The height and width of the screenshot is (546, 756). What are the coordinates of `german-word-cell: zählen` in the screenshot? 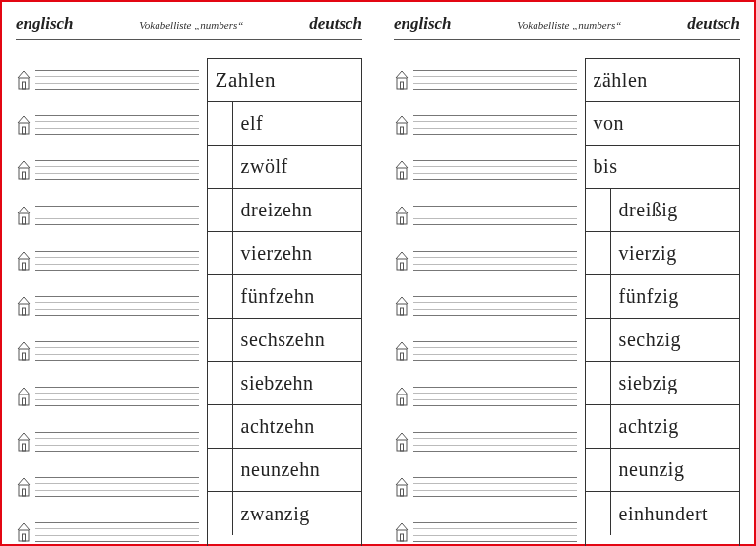 It's located at (662, 81).